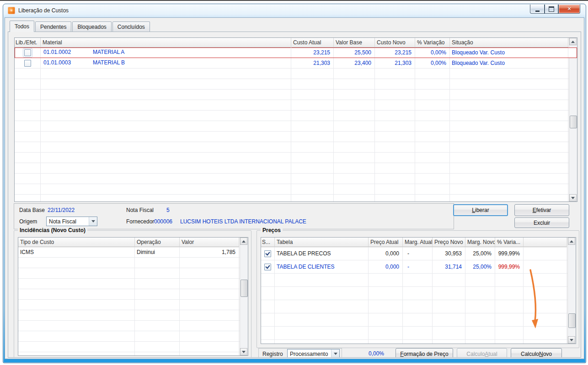  I want to click on table-row-material-a: 01.01.0002 MATERIAL A 23,215 25,500 23,2…, so click(296, 53).